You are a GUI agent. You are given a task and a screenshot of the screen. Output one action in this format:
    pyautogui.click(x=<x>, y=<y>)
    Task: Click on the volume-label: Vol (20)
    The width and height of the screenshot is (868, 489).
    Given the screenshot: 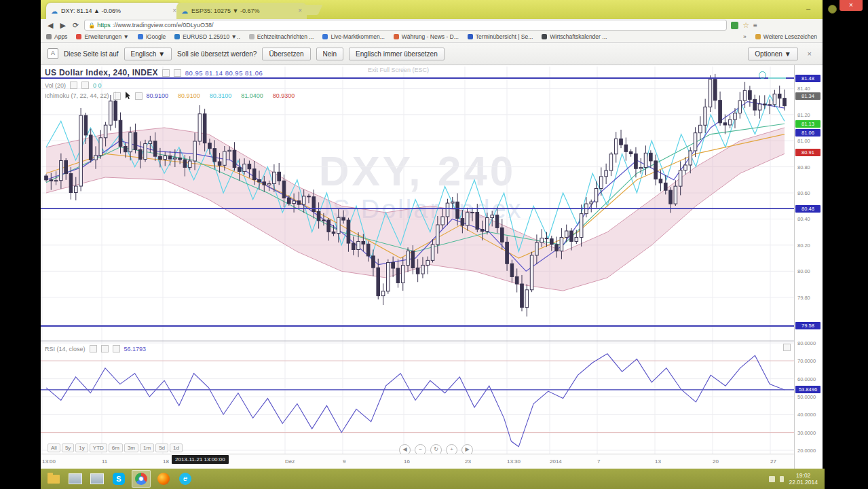 What is the action you would take?
    pyautogui.click(x=56, y=86)
    